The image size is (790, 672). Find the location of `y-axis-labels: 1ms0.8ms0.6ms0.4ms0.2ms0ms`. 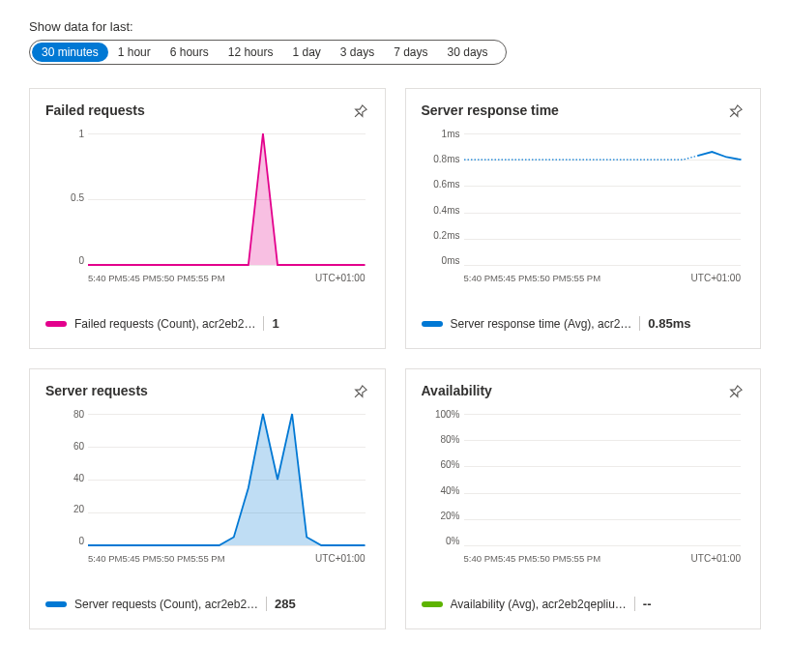

y-axis-labels: 1ms0.8ms0.6ms0.4ms0.2ms0ms is located at coordinates (441, 197).